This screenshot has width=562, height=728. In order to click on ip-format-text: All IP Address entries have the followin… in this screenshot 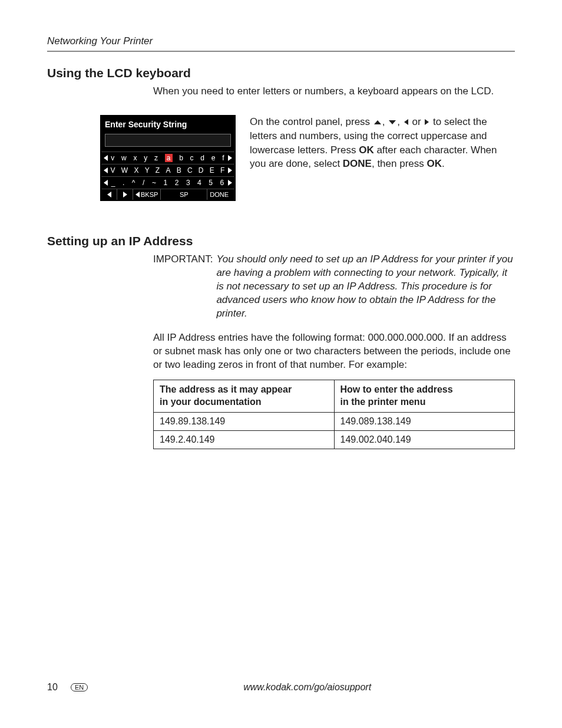, I will do `click(334, 351)`.